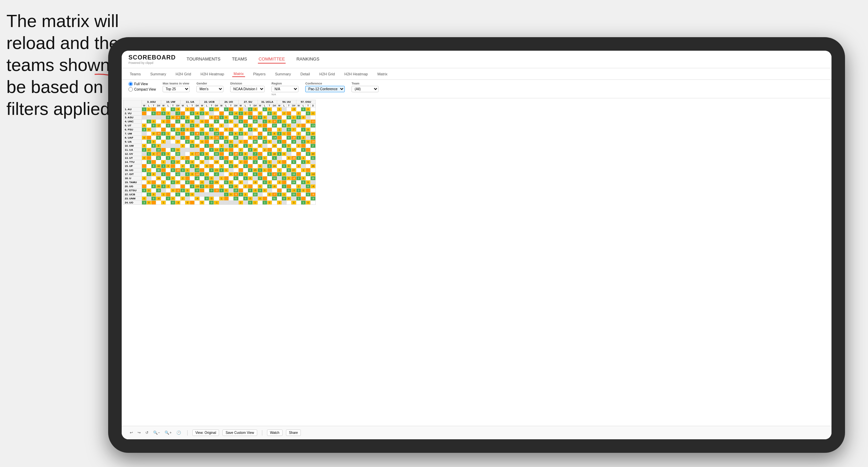 This screenshot has height=467, width=868. I want to click on conference-select: Pac-12 Conference, so click(325, 89).